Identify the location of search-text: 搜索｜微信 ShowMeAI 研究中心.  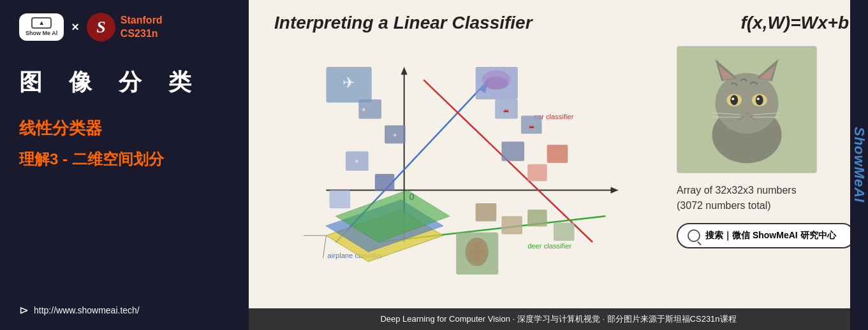
(770, 236).